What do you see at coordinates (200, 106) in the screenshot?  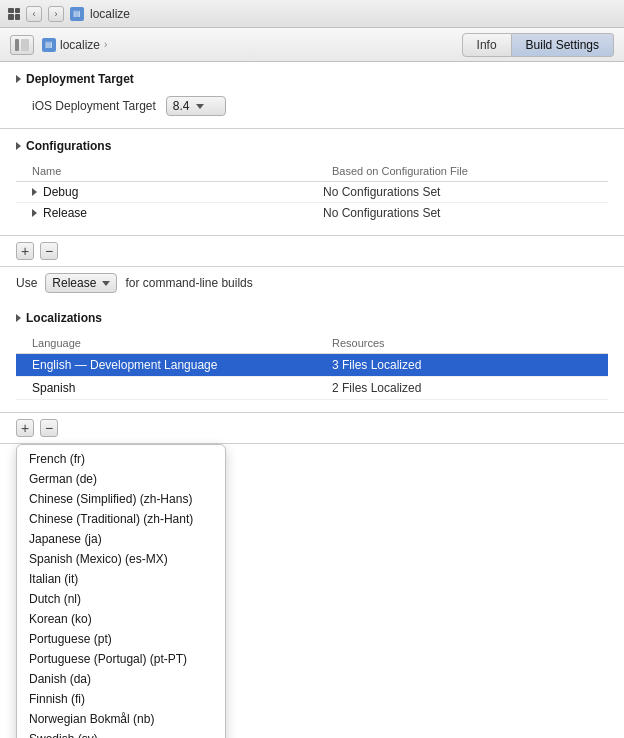 I see `dropdown-arrow-icon` at bounding box center [200, 106].